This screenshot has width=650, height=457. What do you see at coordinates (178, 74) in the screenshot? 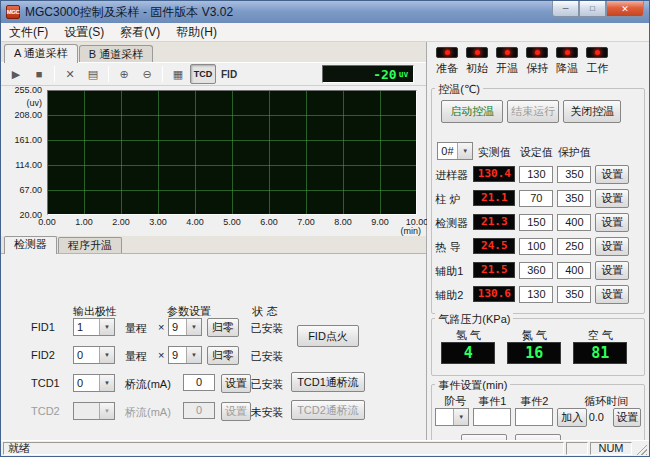
I see `snapshot-button: ▦` at bounding box center [178, 74].